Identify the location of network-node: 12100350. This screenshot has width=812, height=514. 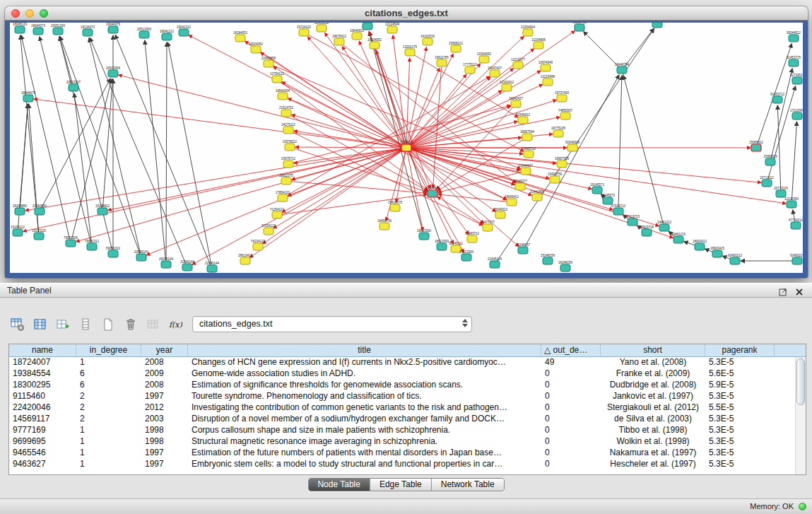
(792, 202).